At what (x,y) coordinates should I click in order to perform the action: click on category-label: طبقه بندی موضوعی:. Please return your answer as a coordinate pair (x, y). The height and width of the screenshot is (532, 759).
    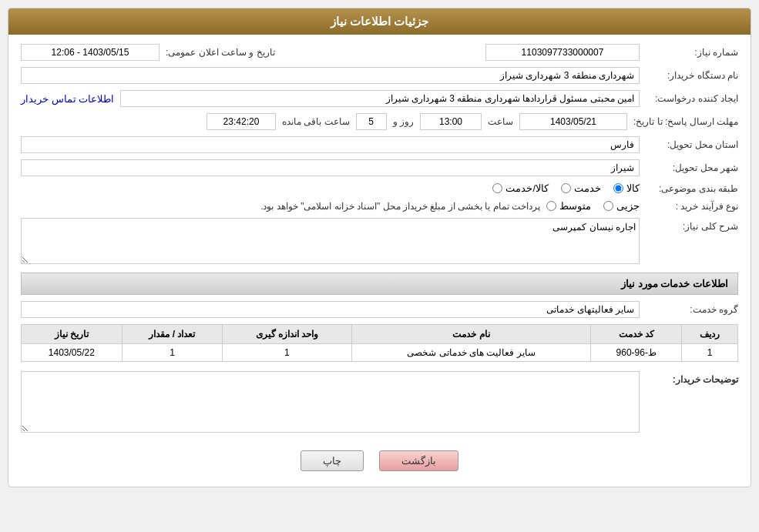
    Looking at the image, I should click on (692, 189).